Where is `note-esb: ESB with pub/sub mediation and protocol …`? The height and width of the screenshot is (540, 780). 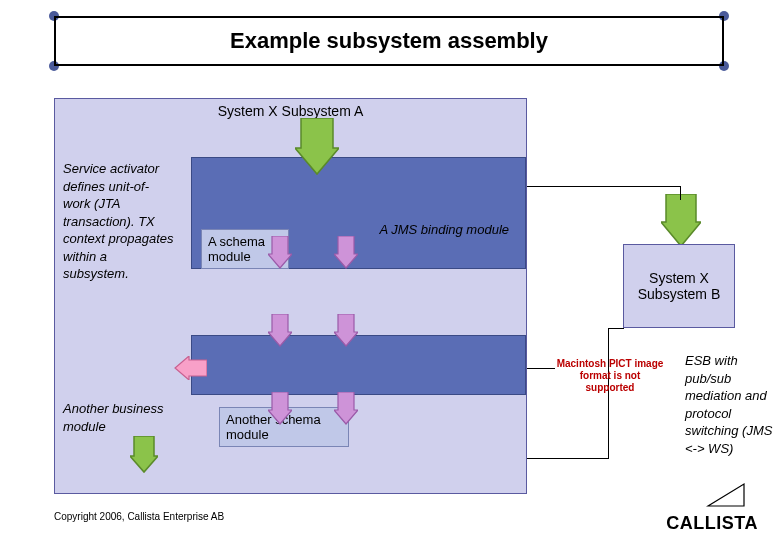
note-esb: ESB with pub/sub mediation and protocol … is located at coordinates (731, 404).